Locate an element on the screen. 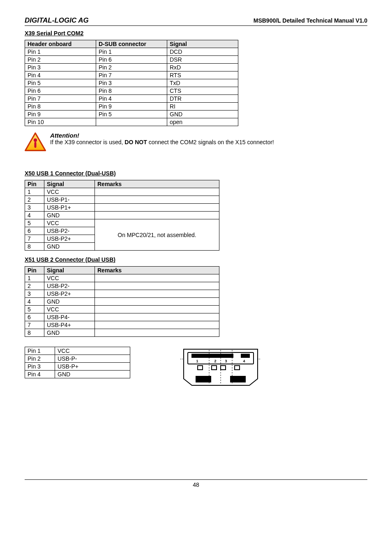 The width and height of the screenshot is (392, 555). table-row: Pin 4Pin 7RTS is located at coordinates (131, 76).